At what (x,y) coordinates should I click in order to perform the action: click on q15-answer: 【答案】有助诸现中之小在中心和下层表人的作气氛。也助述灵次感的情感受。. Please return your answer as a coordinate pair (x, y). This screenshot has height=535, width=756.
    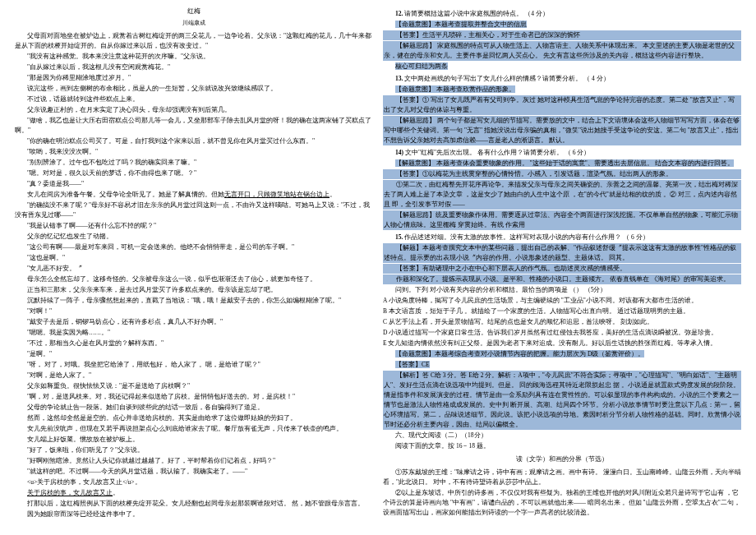
    Looking at the image, I should click on (562, 269).